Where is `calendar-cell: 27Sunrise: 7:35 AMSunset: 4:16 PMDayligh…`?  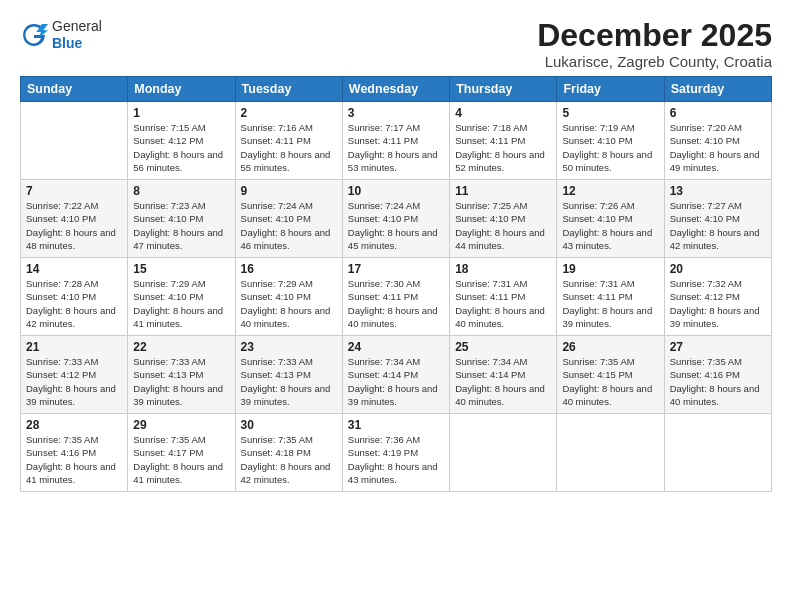
calendar-cell: 27Sunrise: 7:35 AMSunset: 4:16 PMDayligh… is located at coordinates (718, 375).